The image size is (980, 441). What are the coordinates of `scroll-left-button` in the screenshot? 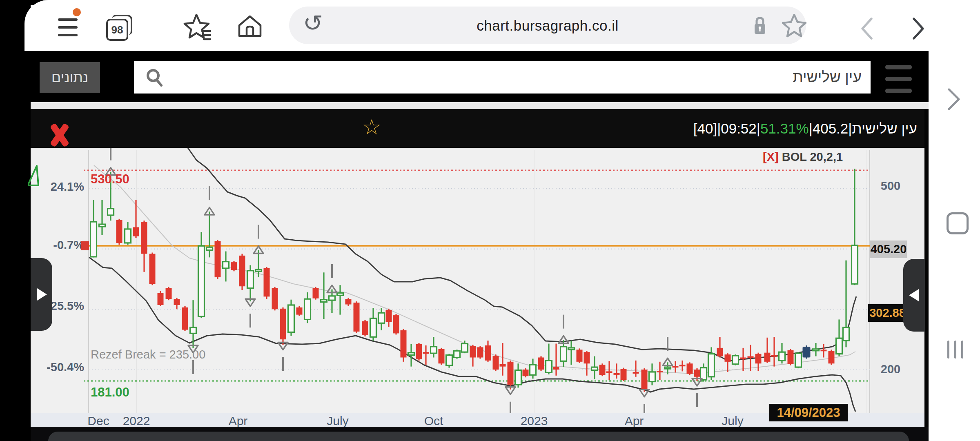 It's located at (42, 294).